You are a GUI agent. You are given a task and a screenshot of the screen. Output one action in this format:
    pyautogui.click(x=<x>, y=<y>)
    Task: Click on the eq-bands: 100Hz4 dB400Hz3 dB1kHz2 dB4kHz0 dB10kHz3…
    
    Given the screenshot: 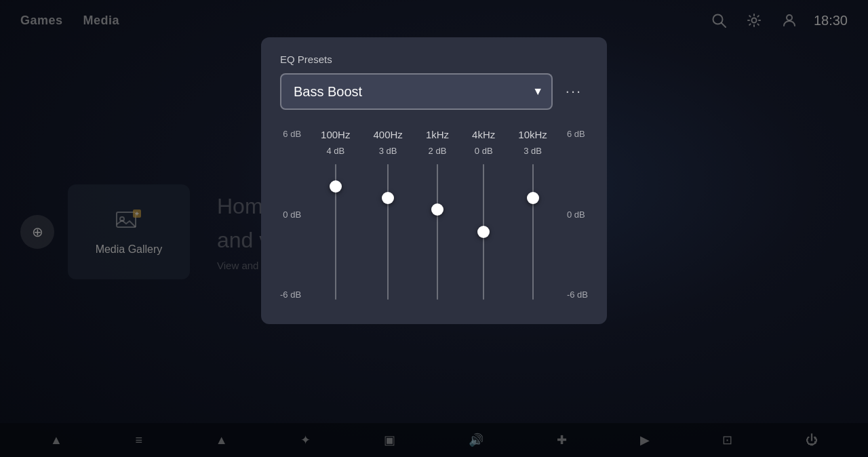 What is the action you would take?
    pyautogui.click(x=434, y=214)
    